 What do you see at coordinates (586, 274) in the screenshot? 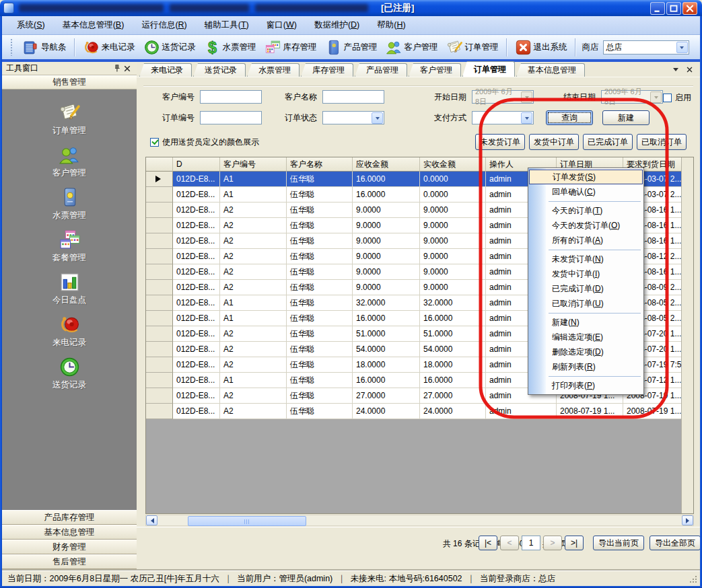
I see `context-menu-item-8: 发货中订单(I)` at bounding box center [586, 274].